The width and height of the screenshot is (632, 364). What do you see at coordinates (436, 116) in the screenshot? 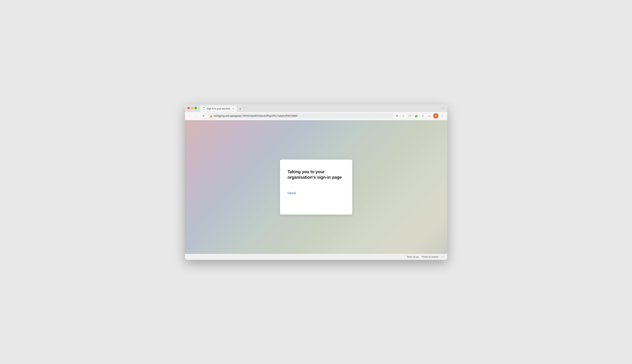
I see `profile-initial: N` at bounding box center [436, 116].